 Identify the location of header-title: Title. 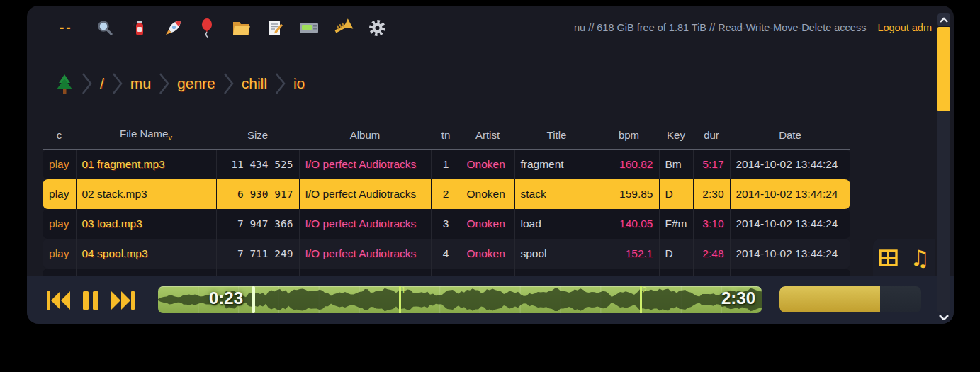
(557, 135).